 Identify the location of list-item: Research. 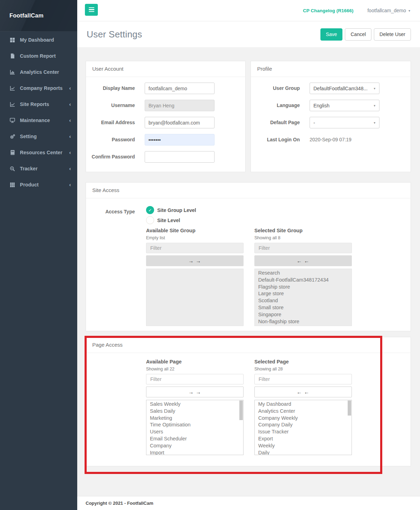
(303, 273).